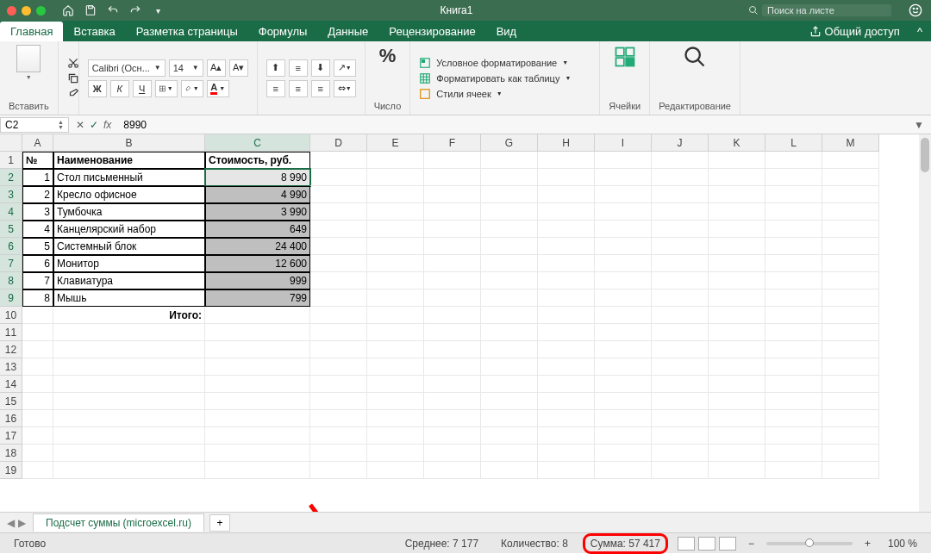 The height and width of the screenshot is (560, 931). What do you see at coordinates (220, 523) in the screenshot?
I see `add-sheet-button: +` at bounding box center [220, 523].